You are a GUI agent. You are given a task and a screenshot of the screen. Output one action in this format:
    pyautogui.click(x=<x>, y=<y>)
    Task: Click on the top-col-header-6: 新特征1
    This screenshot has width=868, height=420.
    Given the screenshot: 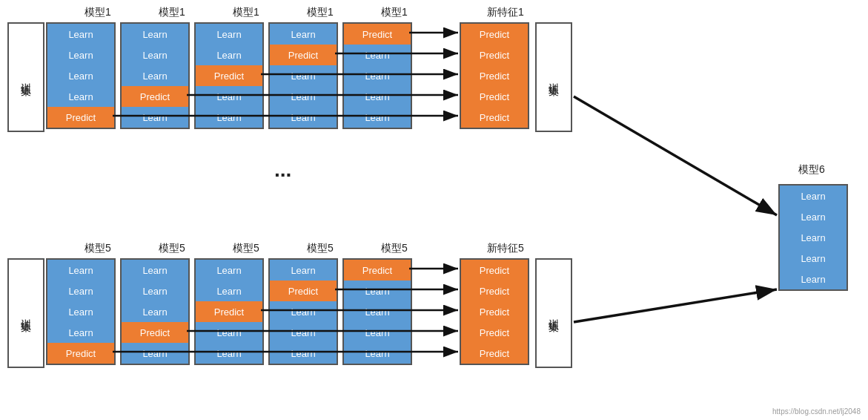 What is the action you would take?
    pyautogui.click(x=506, y=13)
    